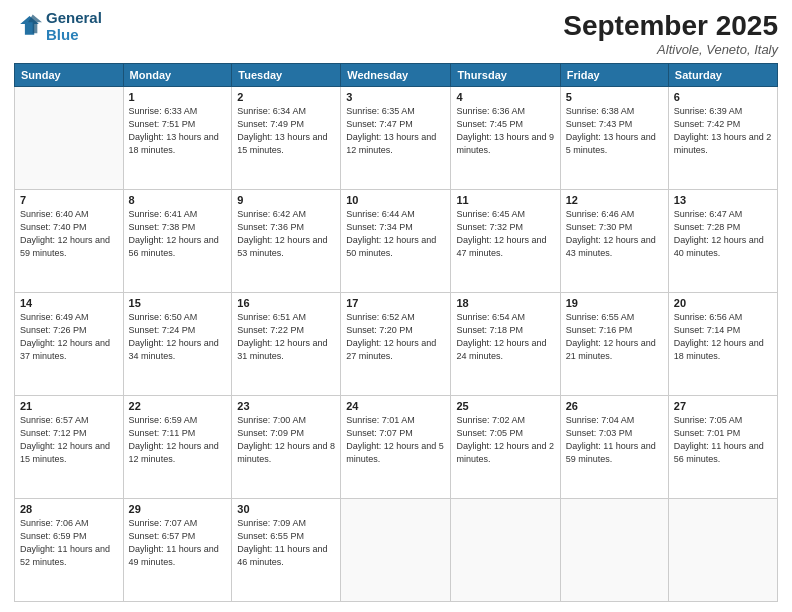 The width and height of the screenshot is (792, 612). What do you see at coordinates (396, 344) in the screenshot?
I see `day-cell: 17Sunrise: 6:52 AMSunset: 7:20 PMDayligh…` at bounding box center [396, 344].